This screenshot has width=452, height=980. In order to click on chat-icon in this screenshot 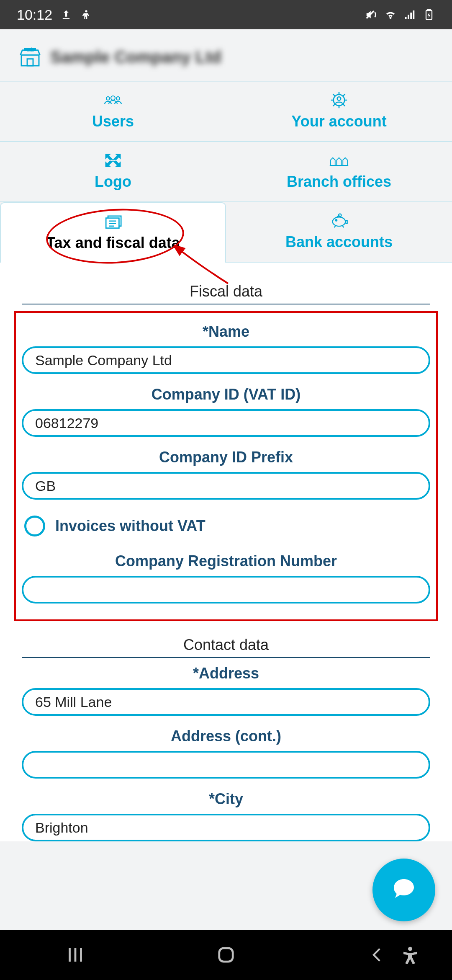, I will do `click(404, 890)`.